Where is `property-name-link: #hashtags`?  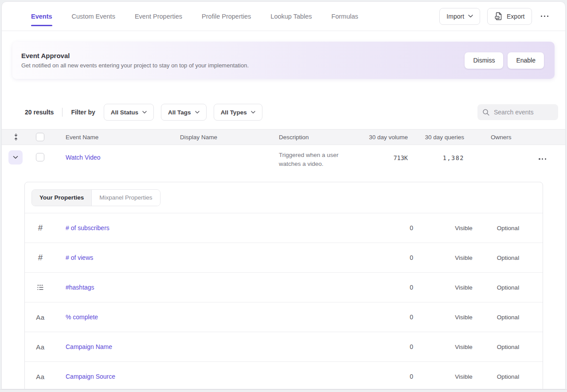 property-name-link: #hashtags is located at coordinates (80, 287).